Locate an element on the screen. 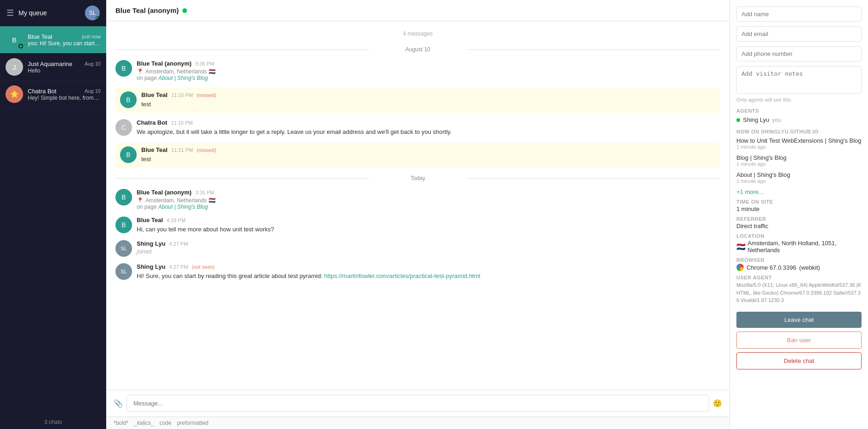 The width and height of the screenshot is (868, 429). msg-body: Shing Lyu 4:27 PM joined is located at coordinates (428, 248).